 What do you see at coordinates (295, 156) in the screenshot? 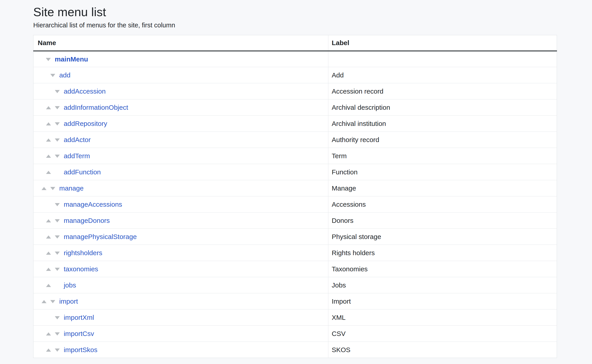
I see `table-row: addTerm Term` at bounding box center [295, 156].